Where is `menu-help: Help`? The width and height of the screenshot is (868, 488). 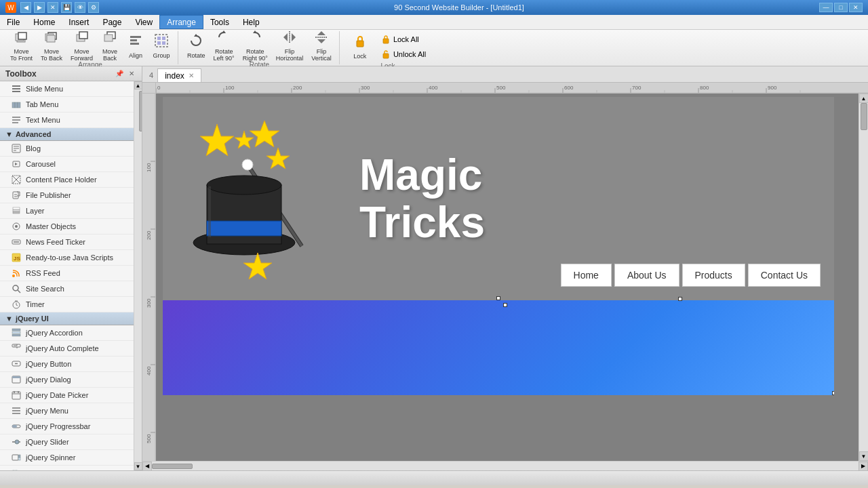 menu-help: Help is located at coordinates (251, 22).